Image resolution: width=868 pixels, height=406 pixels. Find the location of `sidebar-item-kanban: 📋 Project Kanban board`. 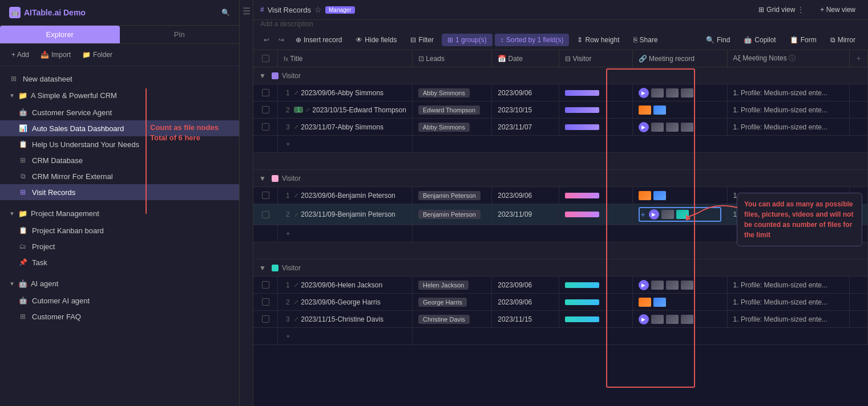

sidebar-item-kanban: 📋 Project Kanban board is located at coordinates (120, 230).